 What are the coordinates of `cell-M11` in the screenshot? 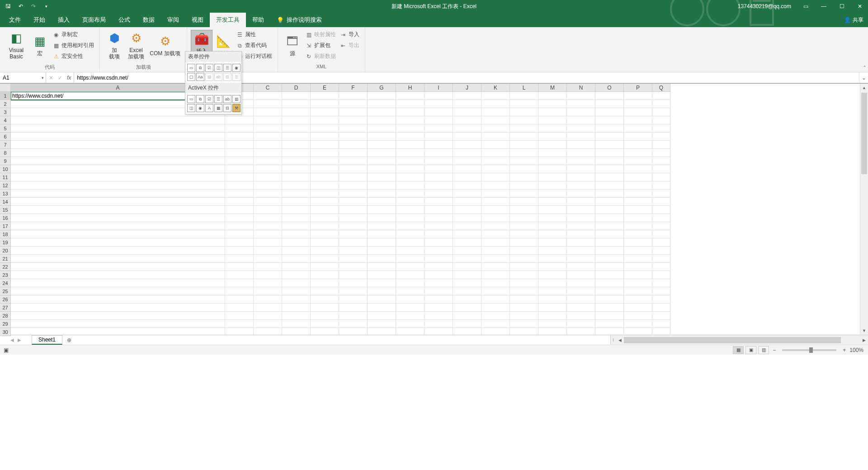 It's located at (552, 177).